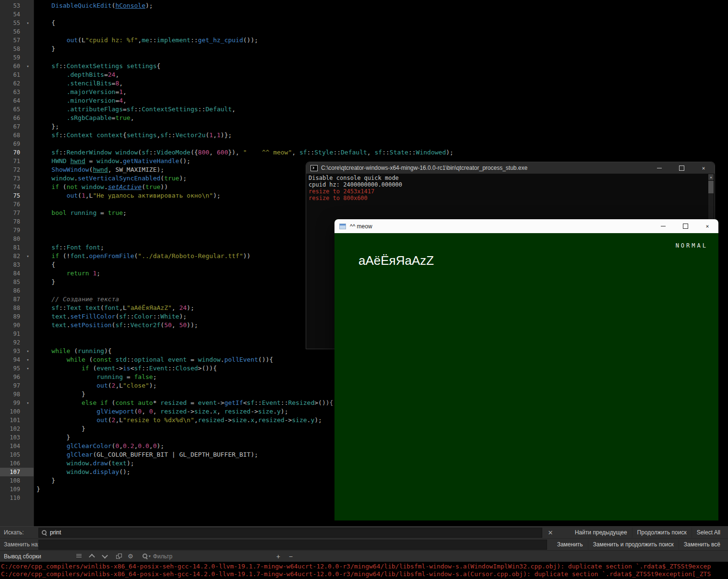  I want to click on line-number: 79, so click(11, 230).